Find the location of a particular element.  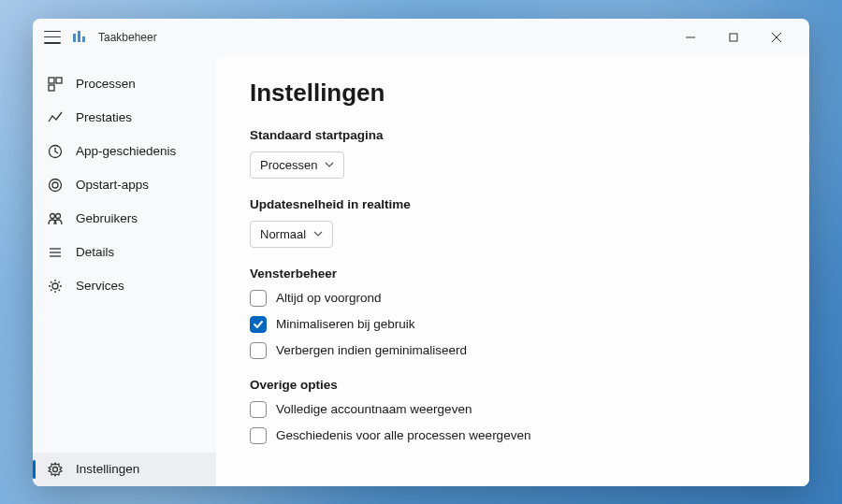

window-mgmt-option-2: Verbergen indien geminimaliseerd is located at coordinates (513, 351).